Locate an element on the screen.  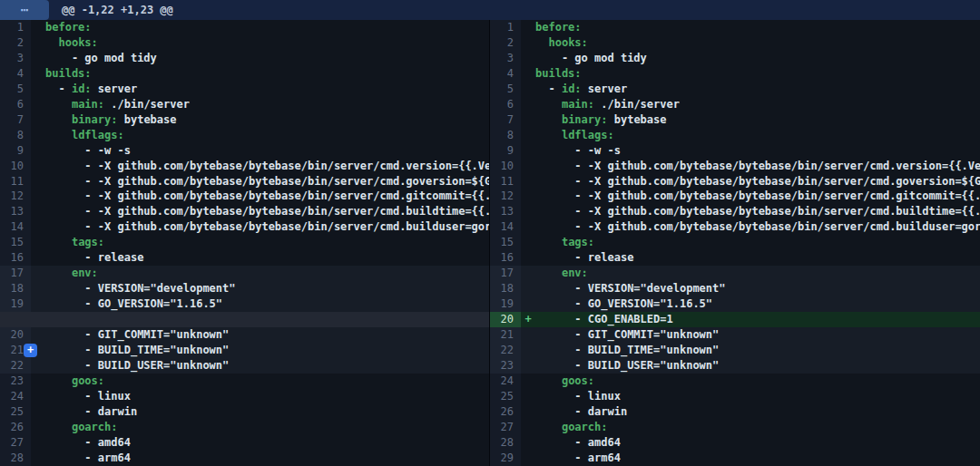
yaml-key: tags: is located at coordinates (578, 242).